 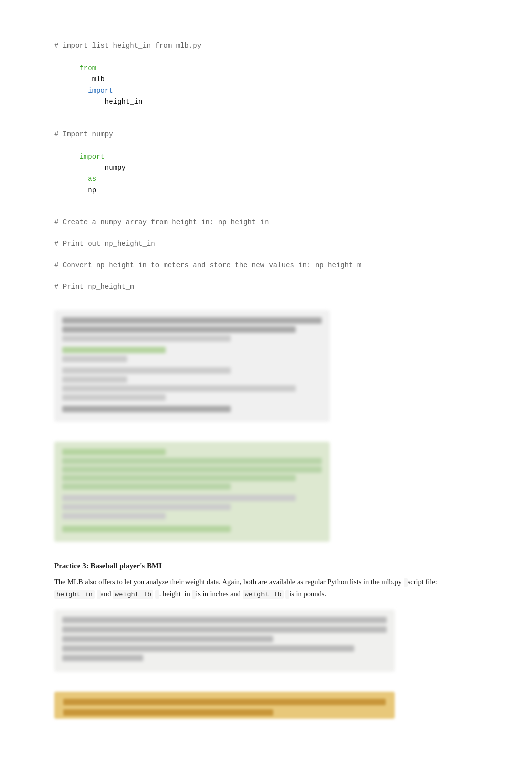 What do you see at coordinates (266, 85) in the screenshot?
I see `import-height-line: from mlb import height_in` at bounding box center [266, 85].